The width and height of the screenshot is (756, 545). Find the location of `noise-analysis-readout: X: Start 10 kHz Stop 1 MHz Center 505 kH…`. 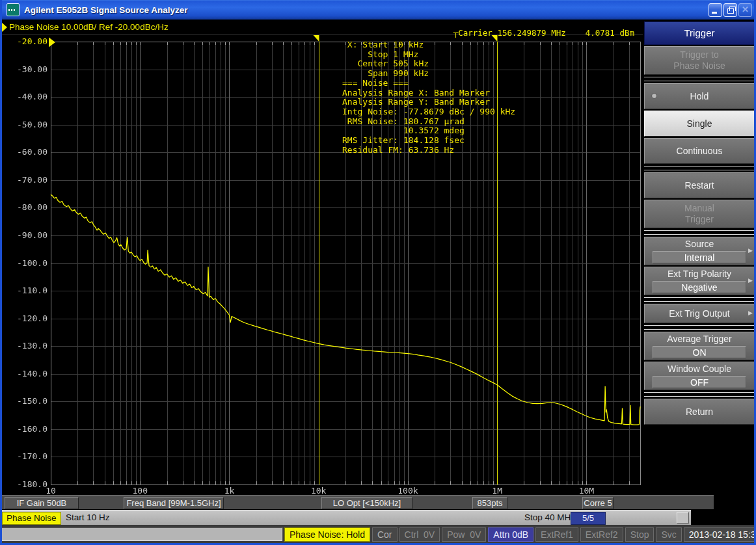

noise-analysis-readout: X: Start 10 kHz Stop 1 MHz Center 505 kH… is located at coordinates (429, 98).